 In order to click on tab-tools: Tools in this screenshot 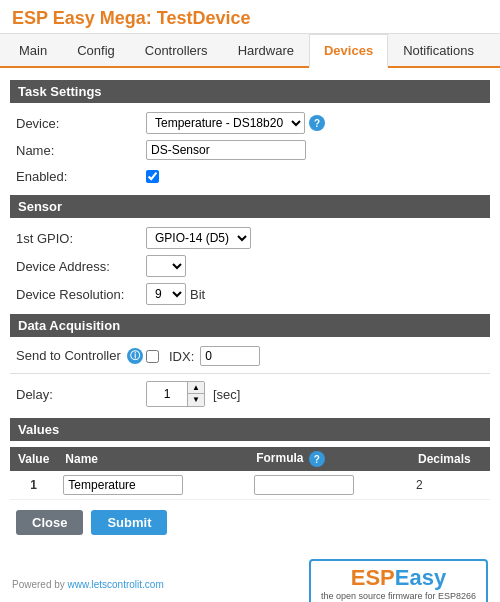, I will do `click(494, 51)`.